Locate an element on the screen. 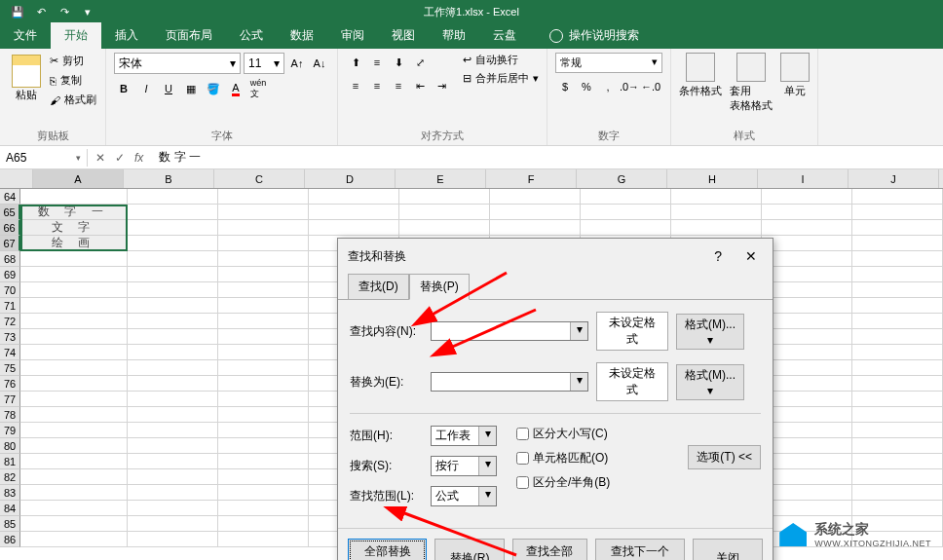 Image resolution: width=943 pixels, height=560 pixels. row-header: 68 is located at coordinates (10, 259).